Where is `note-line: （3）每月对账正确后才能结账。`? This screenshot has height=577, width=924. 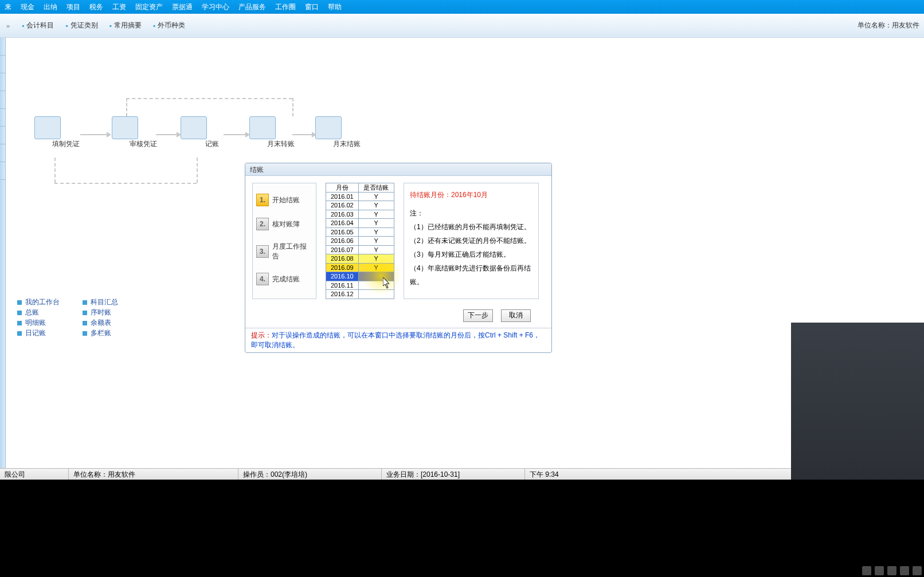 note-line: （3）每月对账正确后才能结账。 is located at coordinates (471, 254).